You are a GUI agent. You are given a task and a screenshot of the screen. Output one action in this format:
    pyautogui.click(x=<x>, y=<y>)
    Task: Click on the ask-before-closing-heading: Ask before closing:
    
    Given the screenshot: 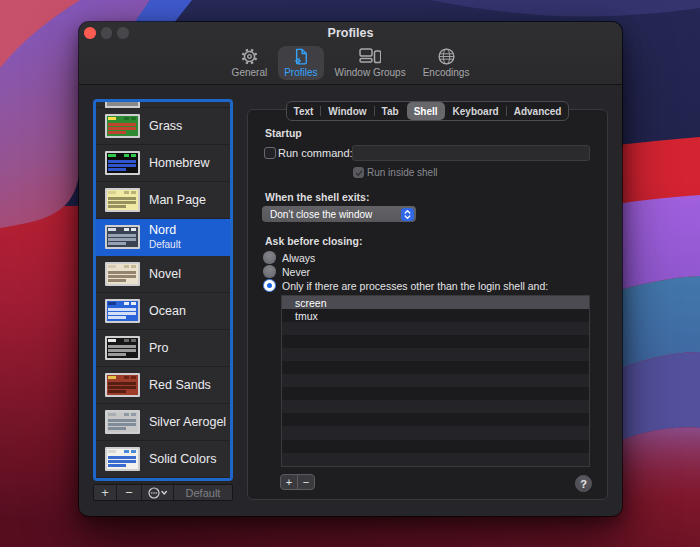 What is the action you would take?
    pyautogui.click(x=314, y=241)
    